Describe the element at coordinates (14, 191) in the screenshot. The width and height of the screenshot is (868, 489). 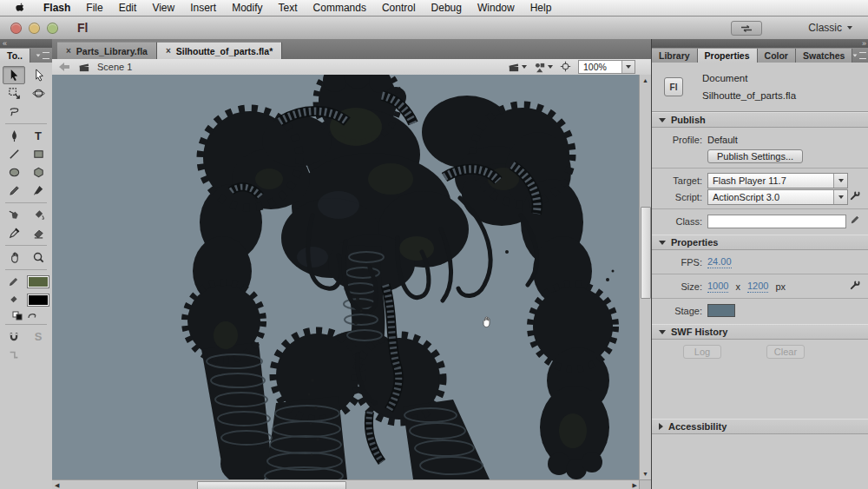
I see `pencil-tool-button` at that location.